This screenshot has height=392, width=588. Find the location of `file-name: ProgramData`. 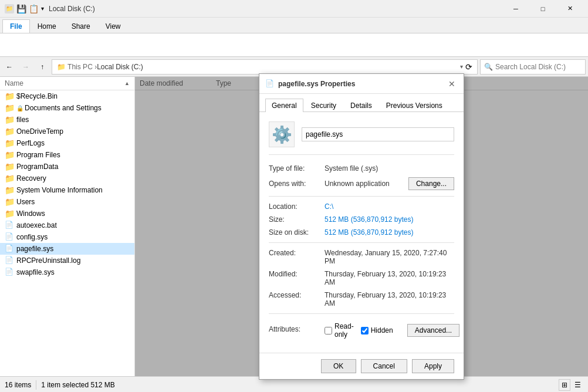

file-name: ProgramData is located at coordinates (38, 167).